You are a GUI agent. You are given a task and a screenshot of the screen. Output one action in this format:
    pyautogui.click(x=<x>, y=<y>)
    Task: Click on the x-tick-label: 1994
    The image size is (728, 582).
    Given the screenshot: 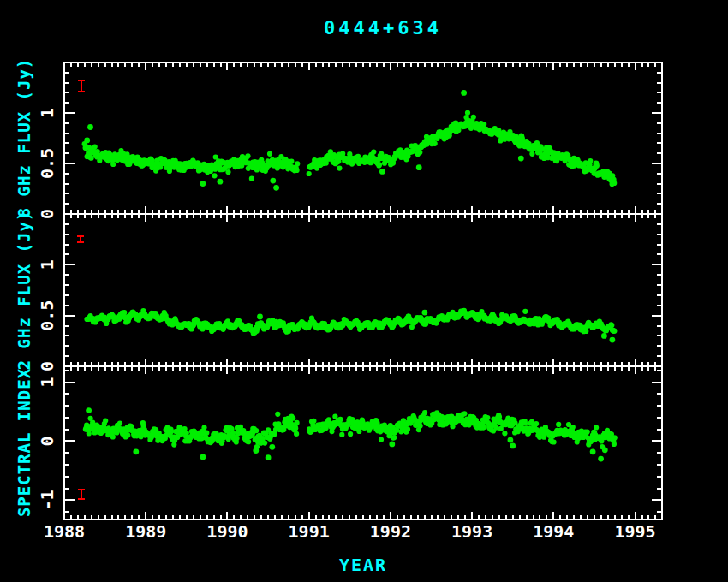 What is the action you would take?
    pyautogui.click(x=553, y=532)
    